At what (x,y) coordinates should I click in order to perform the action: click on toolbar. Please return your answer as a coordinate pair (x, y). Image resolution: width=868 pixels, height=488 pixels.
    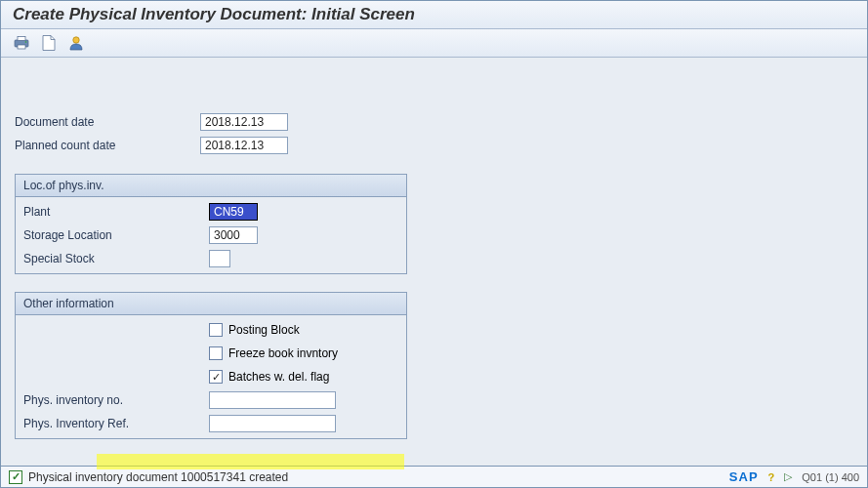
    Looking at the image, I should click on (434, 43).